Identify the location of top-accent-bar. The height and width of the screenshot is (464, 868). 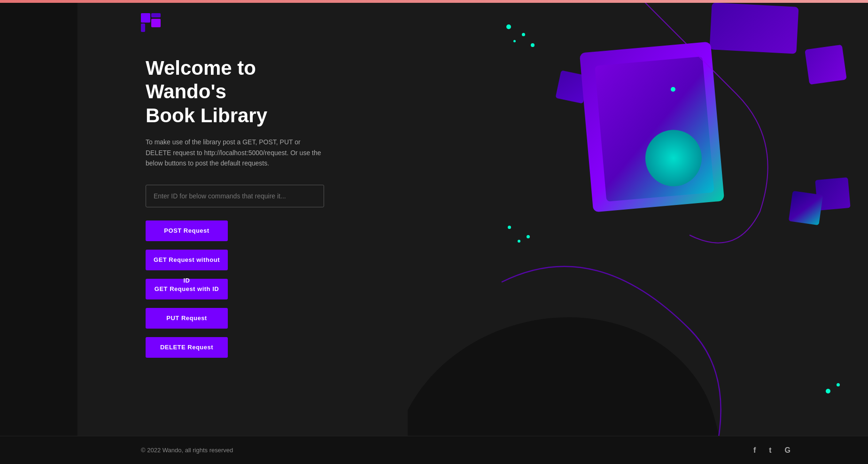
(434, 1).